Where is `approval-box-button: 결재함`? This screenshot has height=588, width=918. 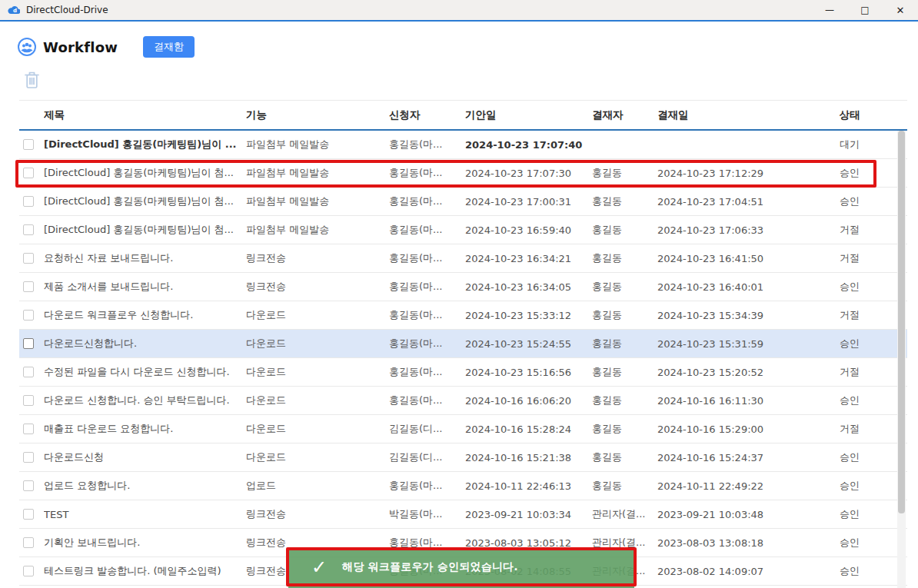 approval-box-button: 결재함 is located at coordinates (169, 47).